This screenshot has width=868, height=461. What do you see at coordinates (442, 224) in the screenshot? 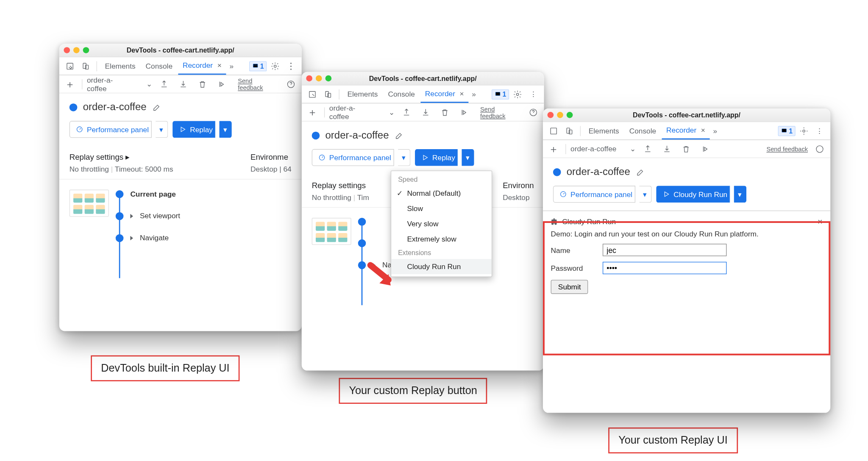
I see `speed-very-slow: Very slow` at bounding box center [442, 224].